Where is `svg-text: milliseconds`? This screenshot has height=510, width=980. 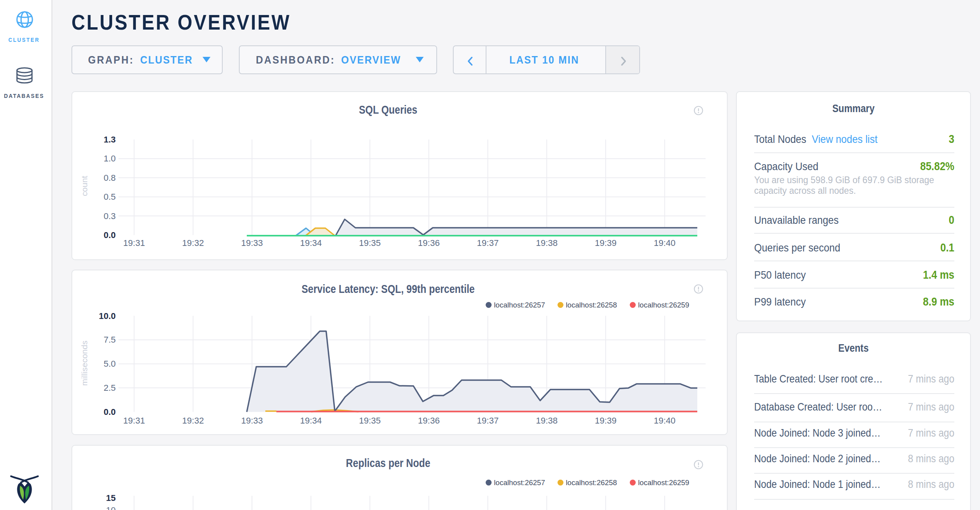 svg-text: milliseconds is located at coordinates (84, 363).